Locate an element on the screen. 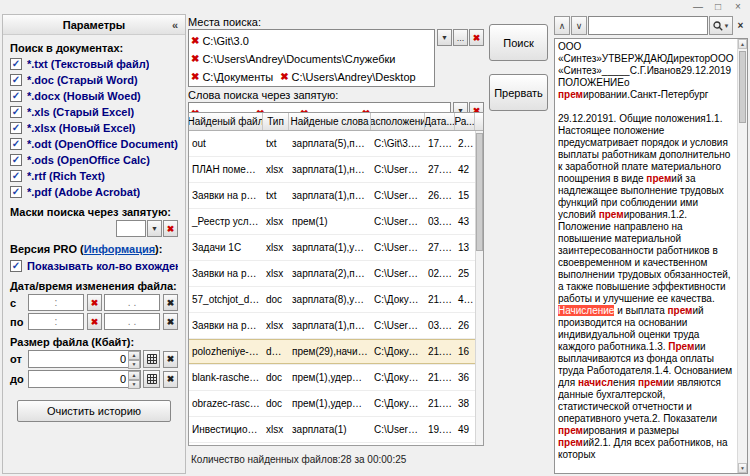  filetype-option: ✓*.rtf (Rich Text) is located at coordinates (94, 176).